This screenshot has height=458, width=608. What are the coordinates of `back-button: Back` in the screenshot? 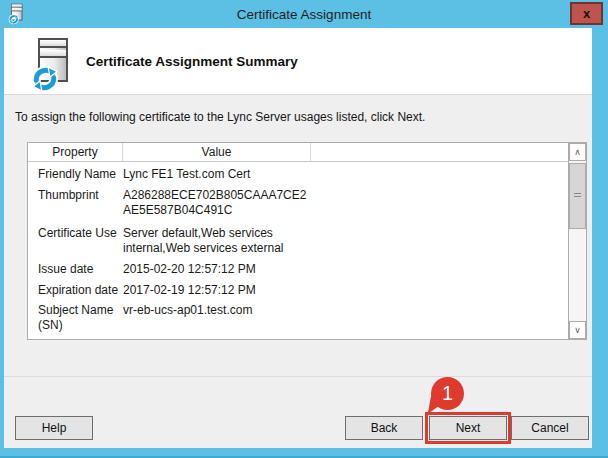 It's located at (384, 428).